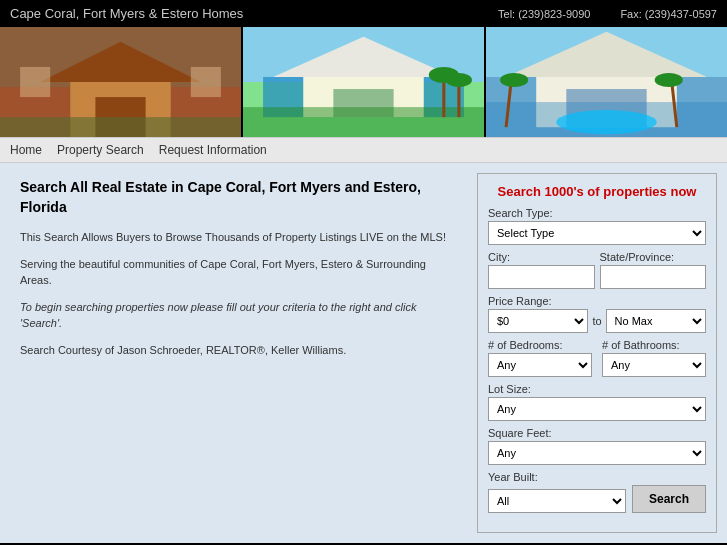 This screenshot has width=727, height=545. What do you see at coordinates (668, 14) in the screenshot?
I see `fax-number: Fax: (239)437-0597` at bounding box center [668, 14].